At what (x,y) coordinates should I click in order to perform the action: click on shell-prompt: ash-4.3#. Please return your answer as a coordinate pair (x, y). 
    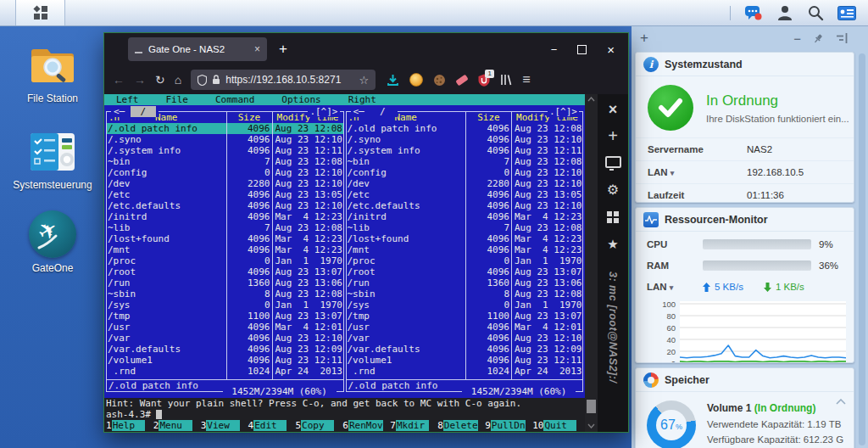
    Looking at the image, I should click on (344, 414).